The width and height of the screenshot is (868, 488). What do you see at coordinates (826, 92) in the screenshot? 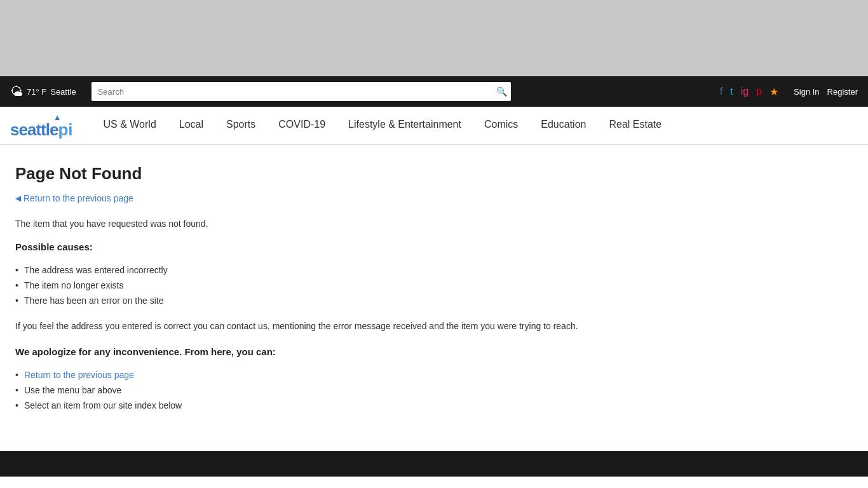
I see `auth-links: Sign In Register` at bounding box center [826, 92].